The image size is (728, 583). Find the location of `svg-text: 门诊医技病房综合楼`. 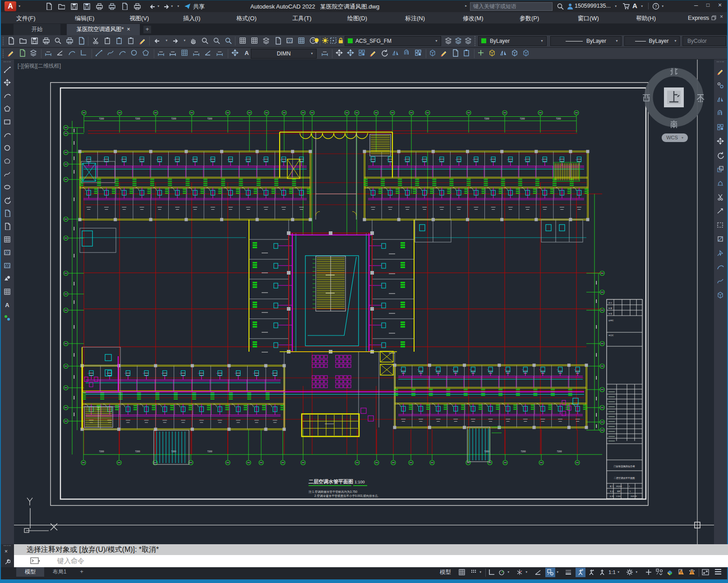

svg-text: 门诊医技病房综合楼 is located at coordinates (625, 466).